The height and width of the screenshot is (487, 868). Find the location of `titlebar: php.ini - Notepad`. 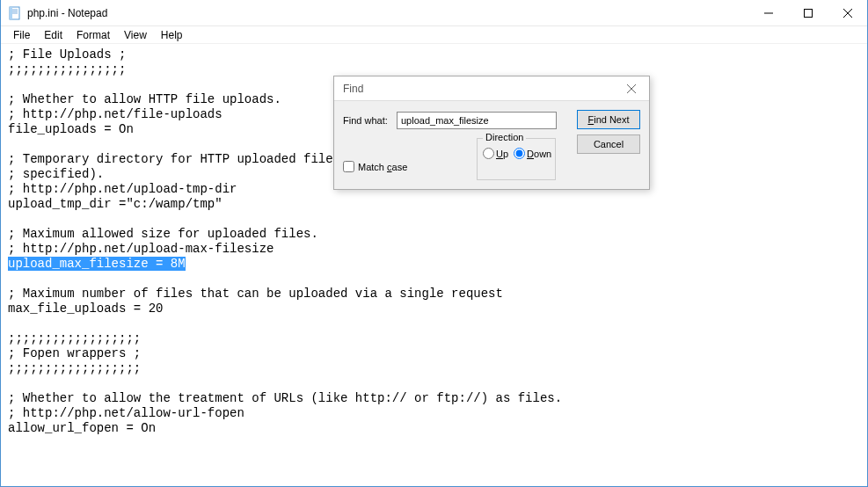

titlebar: php.ini - Notepad is located at coordinates (434, 13).